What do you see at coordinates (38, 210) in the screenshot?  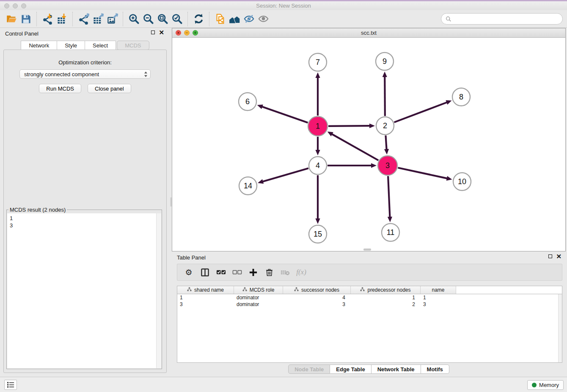 I see `mcds-result-title: MCDS result (2 nodes)` at bounding box center [38, 210].